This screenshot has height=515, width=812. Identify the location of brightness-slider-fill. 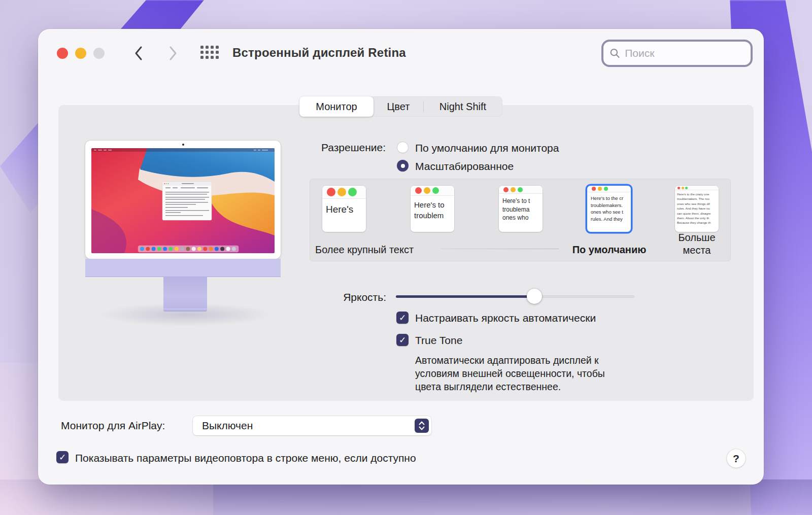
(465, 296).